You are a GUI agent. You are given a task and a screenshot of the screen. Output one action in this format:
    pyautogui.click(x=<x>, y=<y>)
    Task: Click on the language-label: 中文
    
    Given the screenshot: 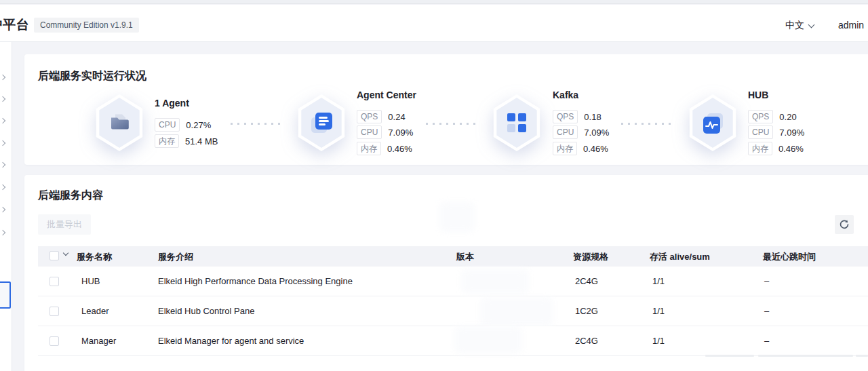 What is the action you would take?
    pyautogui.click(x=795, y=25)
    